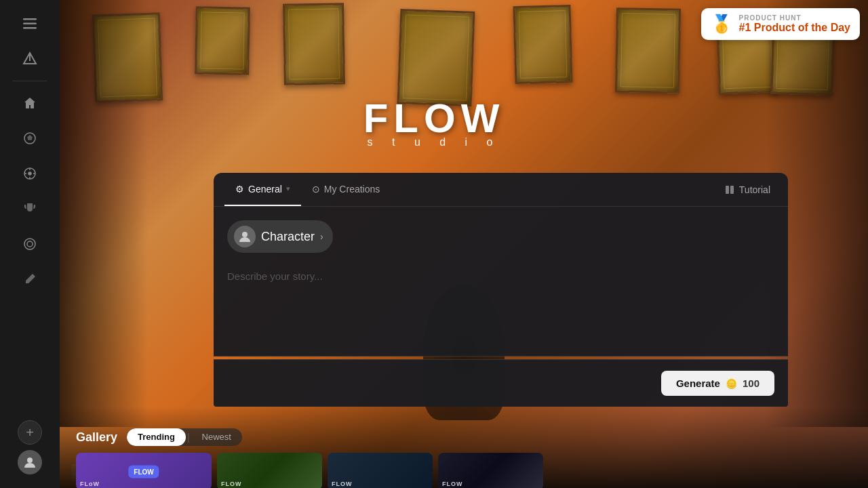  What do you see at coordinates (352, 189) in the screenshot?
I see `creations-tab-label: My Creations` at bounding box center [352, 189].